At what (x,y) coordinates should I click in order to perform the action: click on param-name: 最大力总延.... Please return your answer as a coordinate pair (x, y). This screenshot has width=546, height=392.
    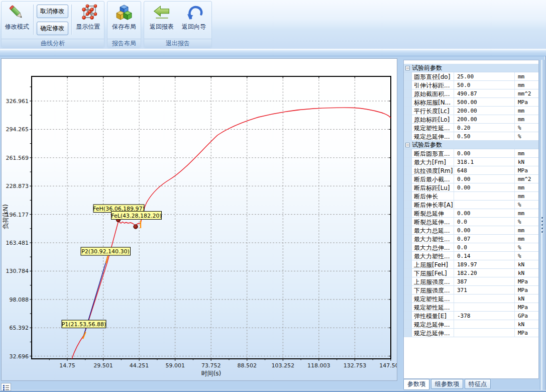
    Looking at the image, I should click on (433, 230).